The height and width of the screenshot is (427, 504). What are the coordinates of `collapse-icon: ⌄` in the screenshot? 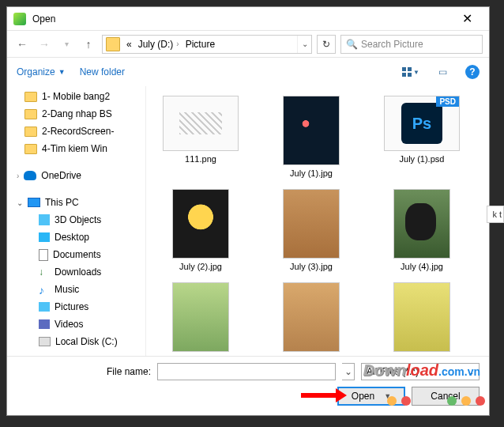 It's located at (20, 202).